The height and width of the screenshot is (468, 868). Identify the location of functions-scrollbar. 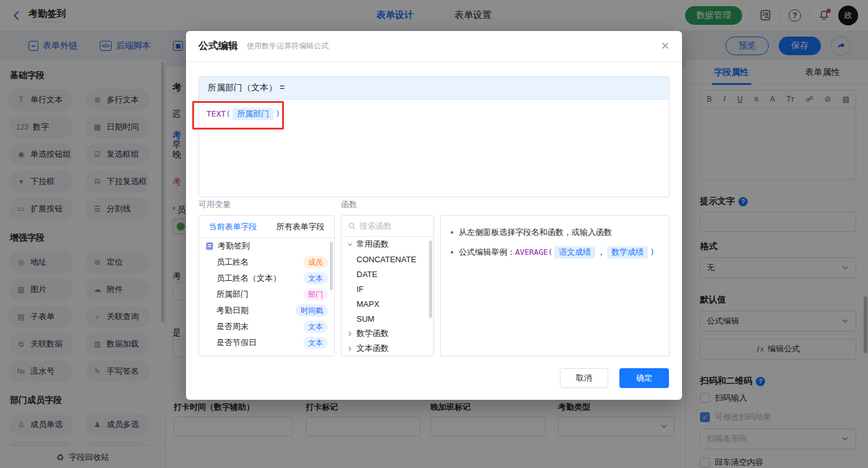
(430, 279).